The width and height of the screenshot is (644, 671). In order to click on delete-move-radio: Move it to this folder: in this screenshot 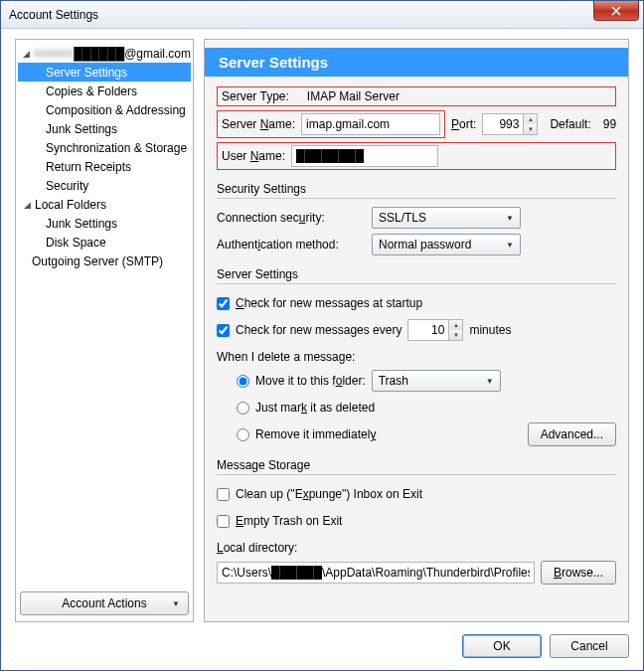, I will do `click(301, 381)`.